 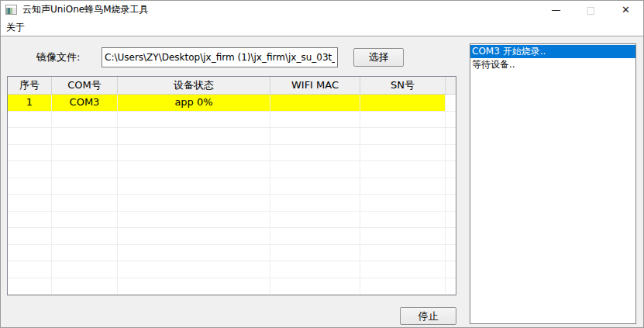 I want to click on log-item: COM3 开始烧录.., so click(x=553, y=51).